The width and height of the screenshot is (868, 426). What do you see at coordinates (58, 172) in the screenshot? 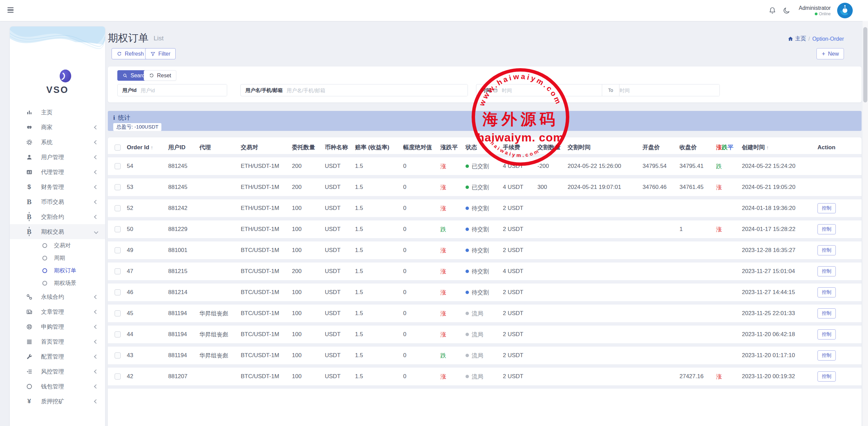
I see `sidebar-item-agents: 代理管理` at bounding box center [58, 172].